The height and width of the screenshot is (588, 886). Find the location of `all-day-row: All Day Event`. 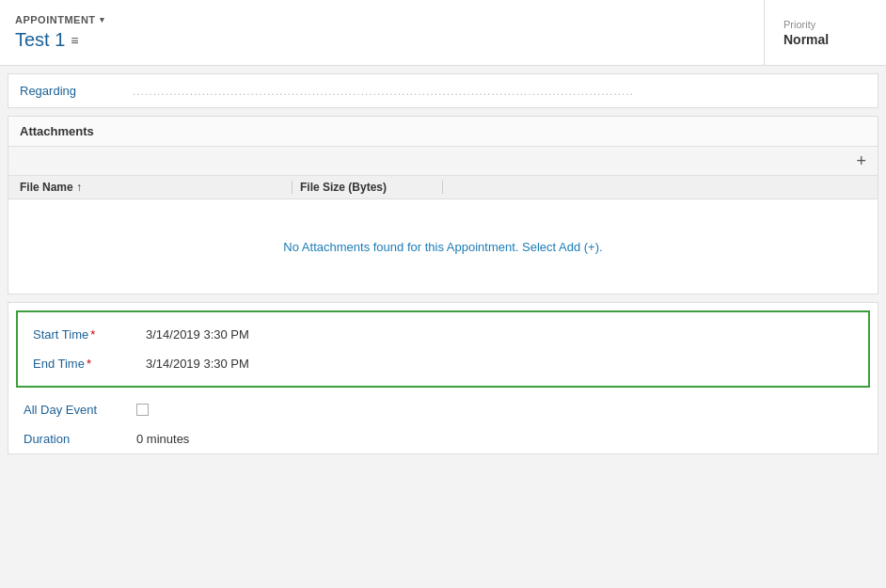

all-day-row: All Day Event is located at coordinates (443, 410).